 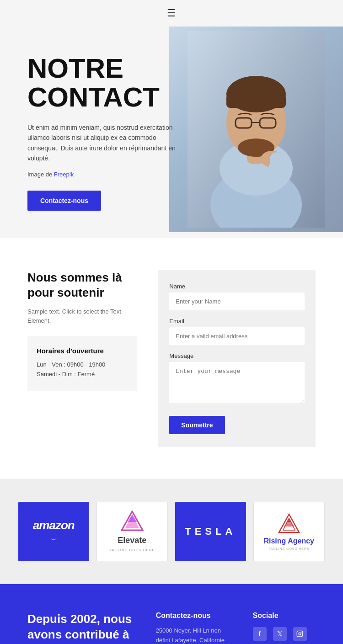 I want to click on navbar: ☰, so click(x=172, y=13).